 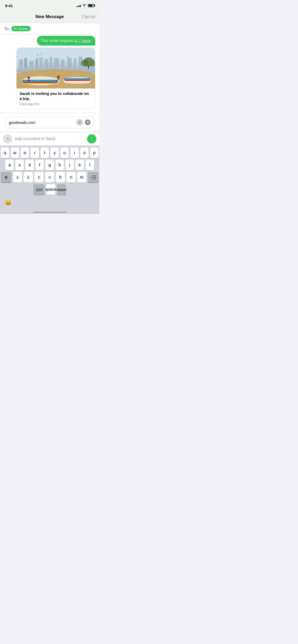 I want to click on send-button: ↑, so click(x=92, y=139).